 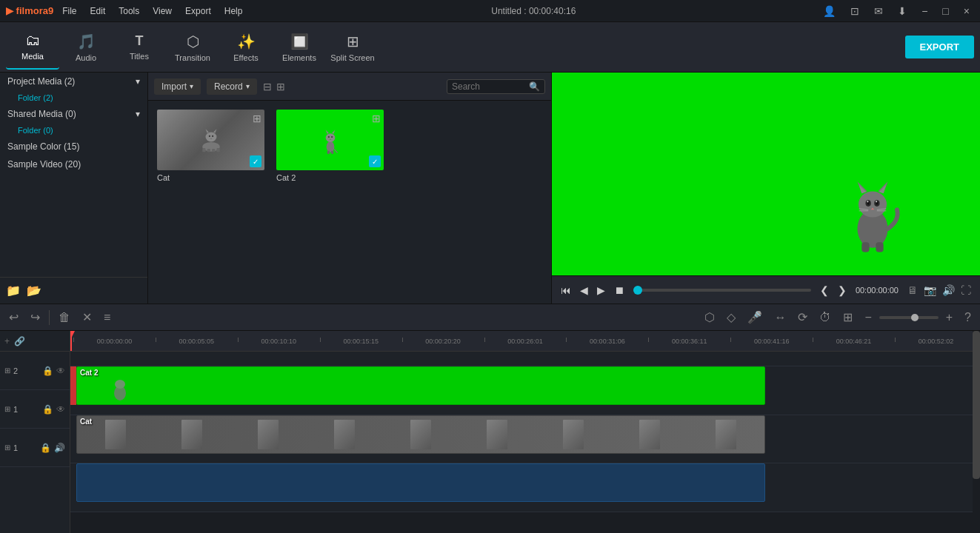 What do you see at coordinates (830, 11) in the screenshot?
I see `user-icon: 👤` at bounding box center [830, 11].